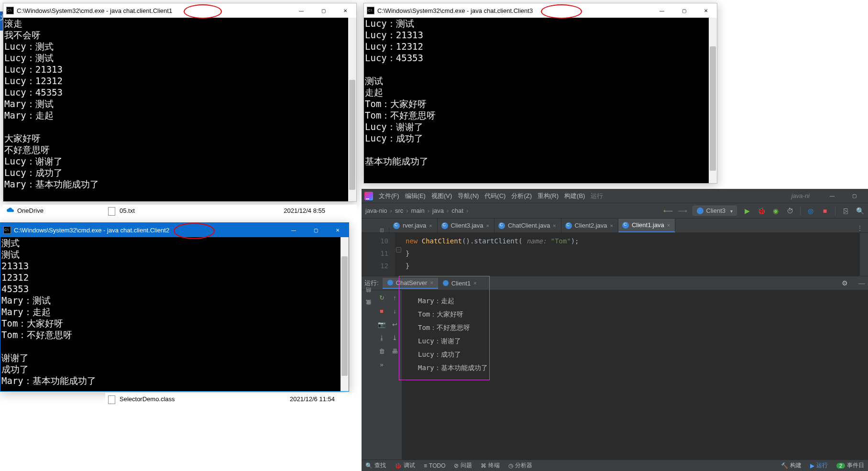 The width and height of the screenshot is (868, 471). What do you see at coordinates (395, 297) in the screenshot?
I see `up-icon: ↑` at bounding box center [395, 297].